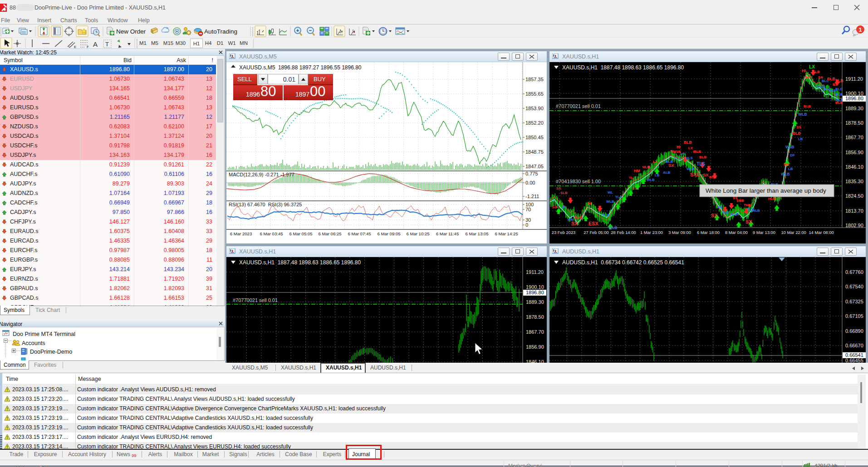 This screenshot has height=467, width=868. Describe the element at coordinates (578, 181) in the screenshot. I see `svg-text: #70419830 sell 1.00` at that location.